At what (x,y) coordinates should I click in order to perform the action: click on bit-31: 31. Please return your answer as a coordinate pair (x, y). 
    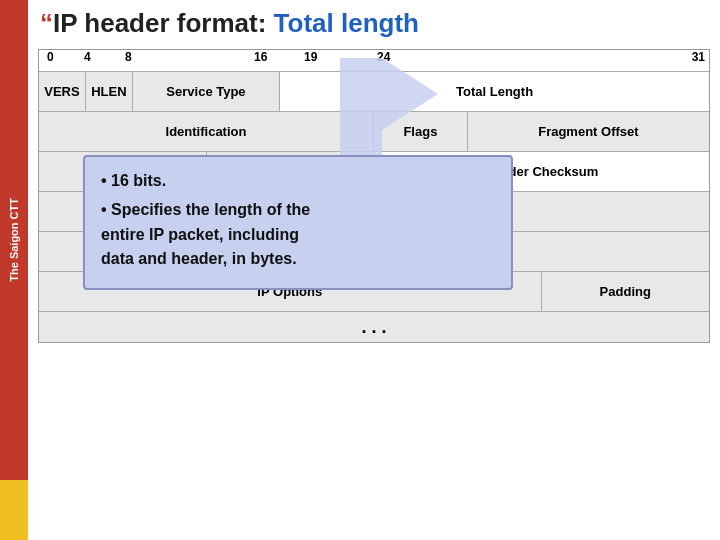
    Looking at the image, I should click on (698, 57).